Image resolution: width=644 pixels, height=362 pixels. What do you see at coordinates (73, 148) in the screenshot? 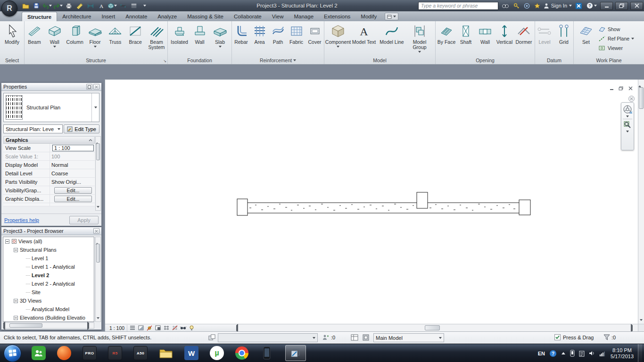
I see `view-scale-input: 1 : 100` at bounding box center [73, 148].